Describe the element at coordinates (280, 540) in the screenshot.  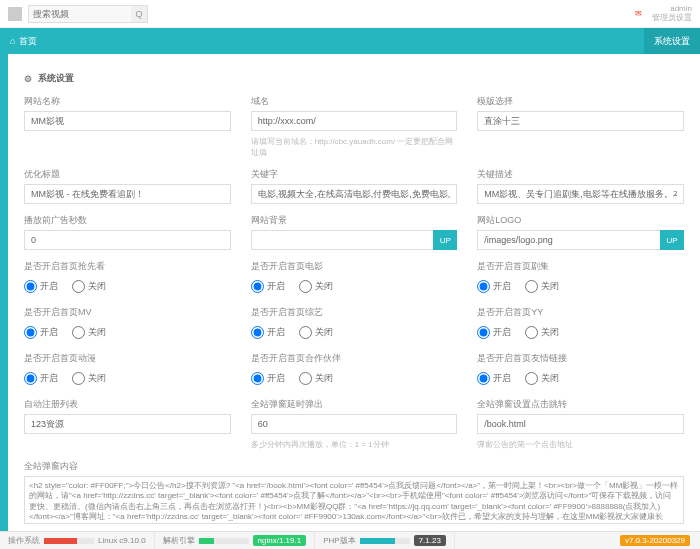
I see `footer-parse: nginx/1.19.1` at that location.